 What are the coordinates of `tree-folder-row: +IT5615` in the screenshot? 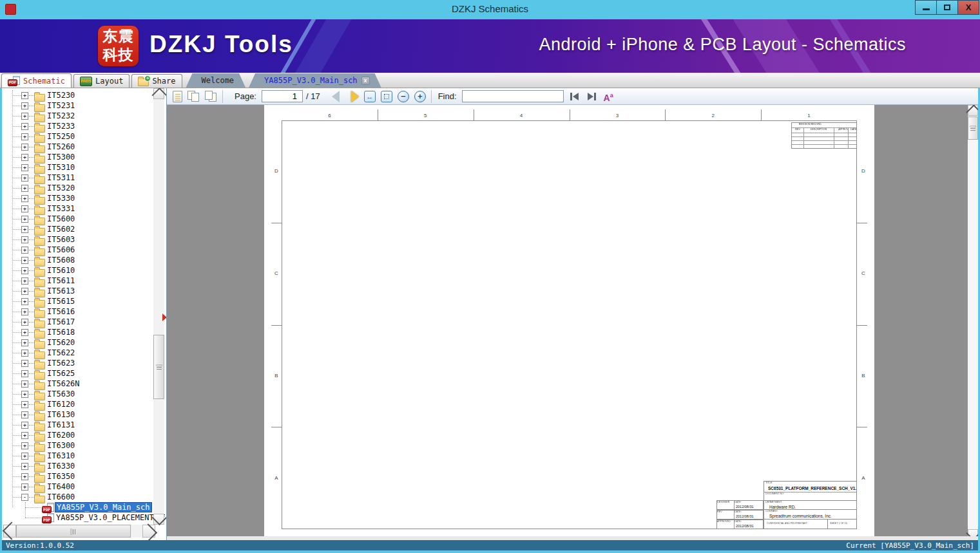 It's located at (84, 301).